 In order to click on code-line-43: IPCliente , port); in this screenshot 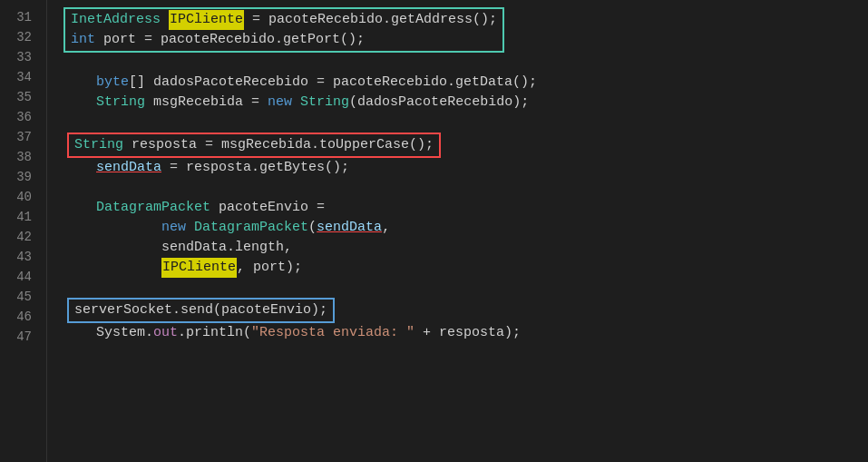, I will do `click(466, 268)`.